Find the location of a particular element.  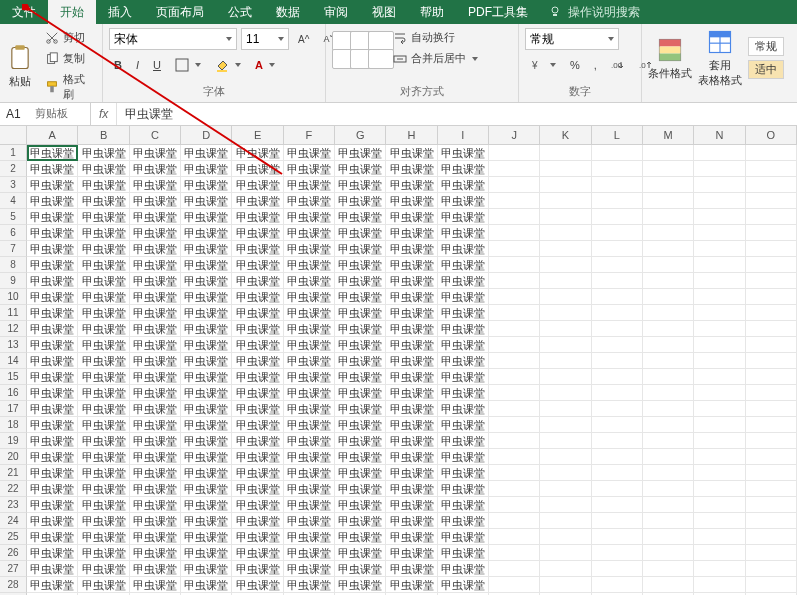

row-header-4: 4 is located at coordinates (14, 201).